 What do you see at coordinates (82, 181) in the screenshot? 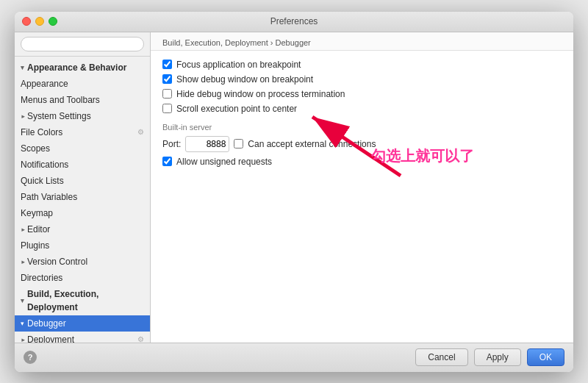
I see `sidebar-item-quick-lists: Quick Lists` at bounding box center [82, 181].